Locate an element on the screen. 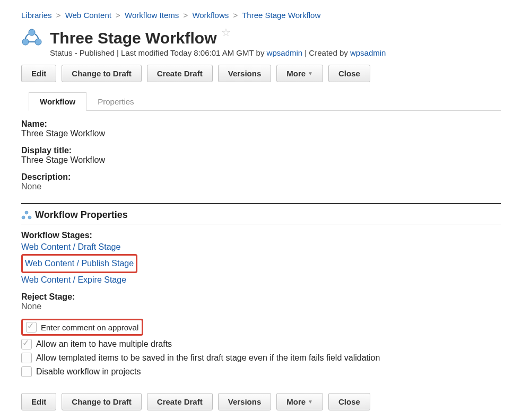  display-title-value: Three Stage Workflow is located at coordinates (261, 160).